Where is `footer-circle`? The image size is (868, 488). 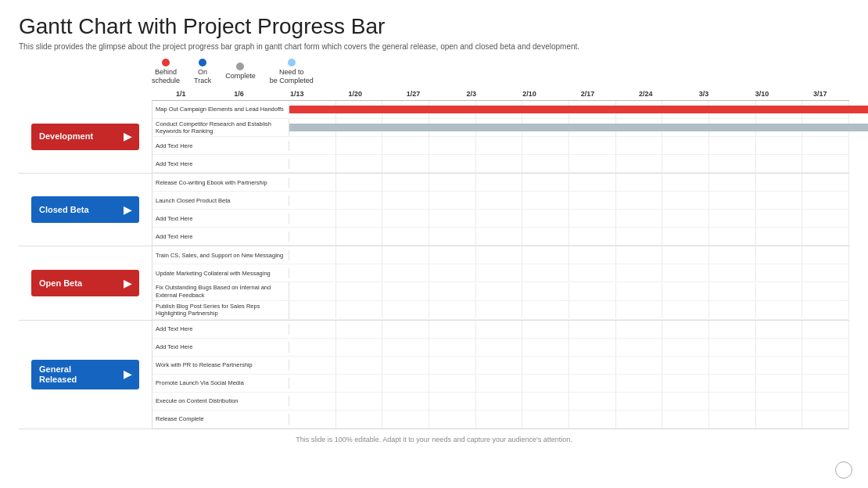 footer-circle is located at coordinates (844, 470).